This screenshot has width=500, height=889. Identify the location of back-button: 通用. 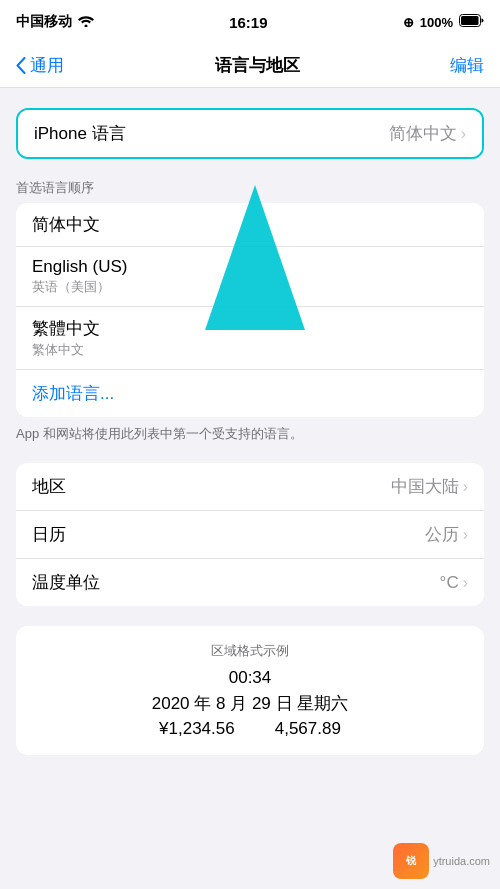
(40, 66).